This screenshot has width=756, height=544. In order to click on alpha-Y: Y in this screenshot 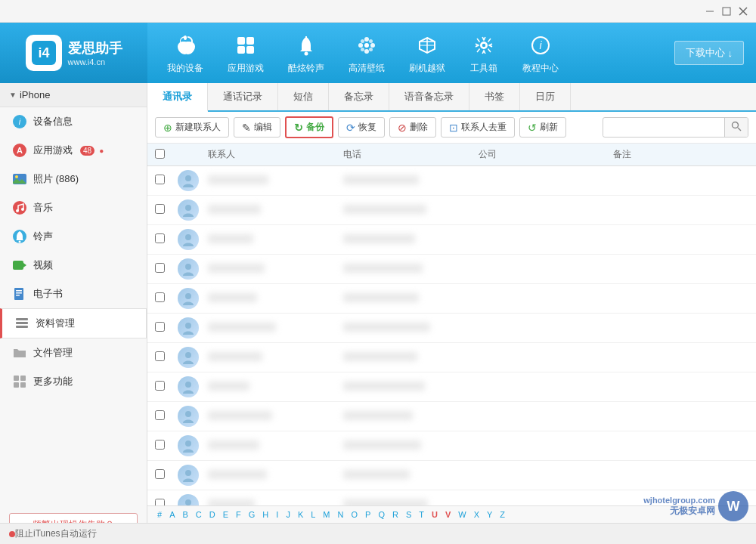, I will do `click(490, 515)`.